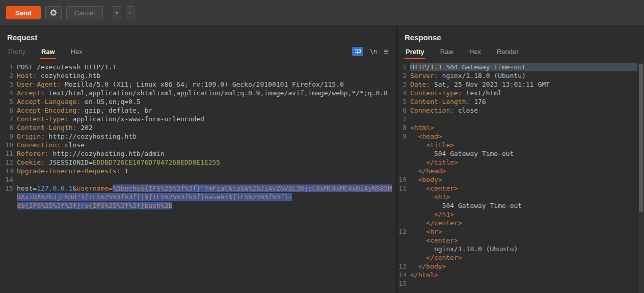 The height and width of the screenshot is (293, 644). I want to click on code-line: </h1>, so click(521, 214).